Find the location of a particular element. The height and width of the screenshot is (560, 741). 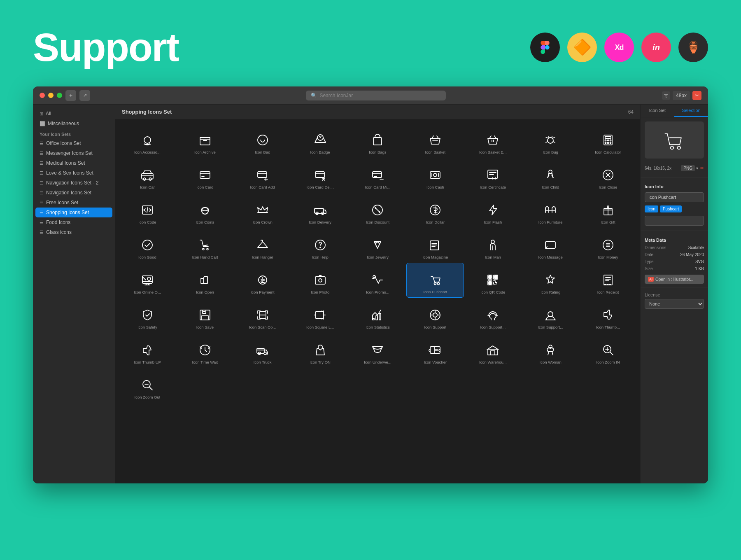

icon-cell-promo: Icon Promo... is located at coordinates (378, 280).